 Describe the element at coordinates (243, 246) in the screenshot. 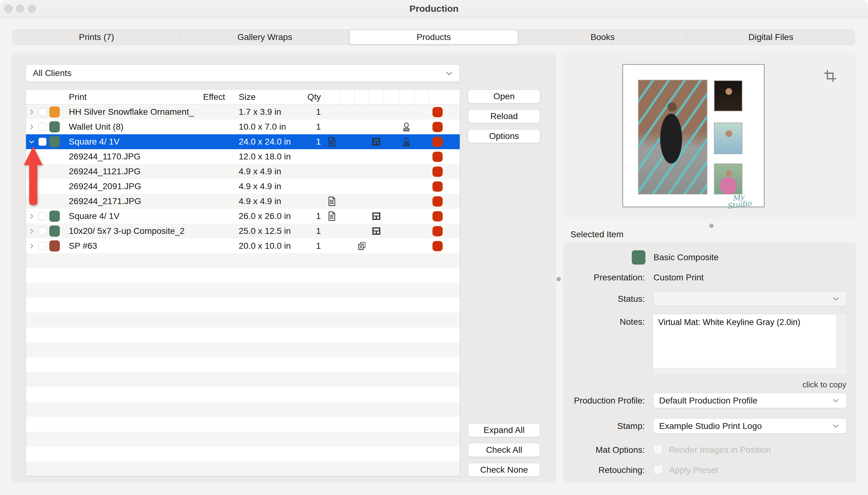

I see `table-row: SP #6320.0 x 10.0 in1` at that location.